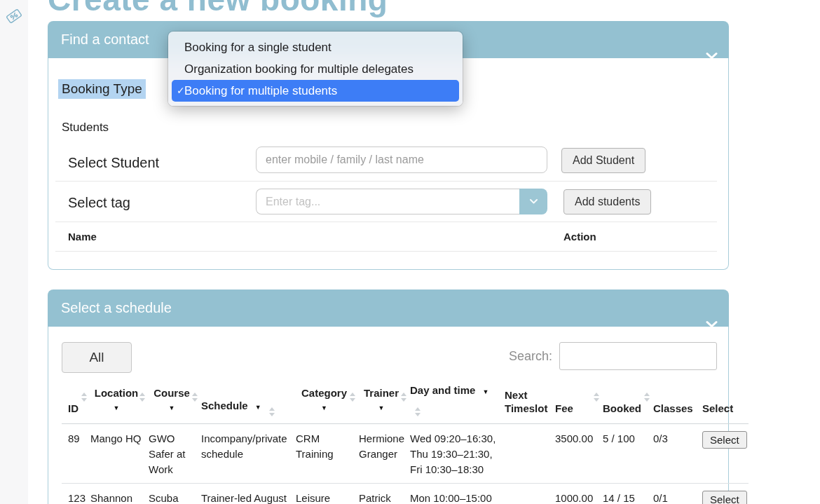  What do you see at coordinates (248, 401) in the screenshot?
I see `col-header-schedule: Schedule ▼` at bounding box center [248, 401].